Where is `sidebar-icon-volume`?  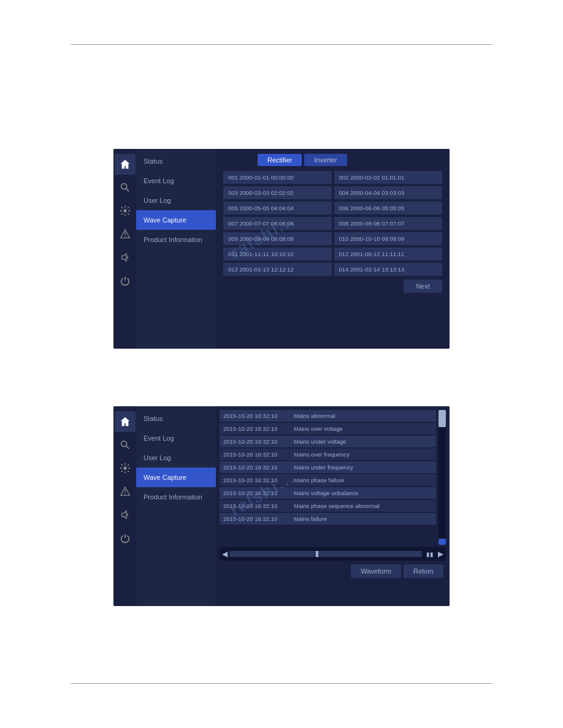
sidebar-icon-volume is located at coordinates (125, 257).